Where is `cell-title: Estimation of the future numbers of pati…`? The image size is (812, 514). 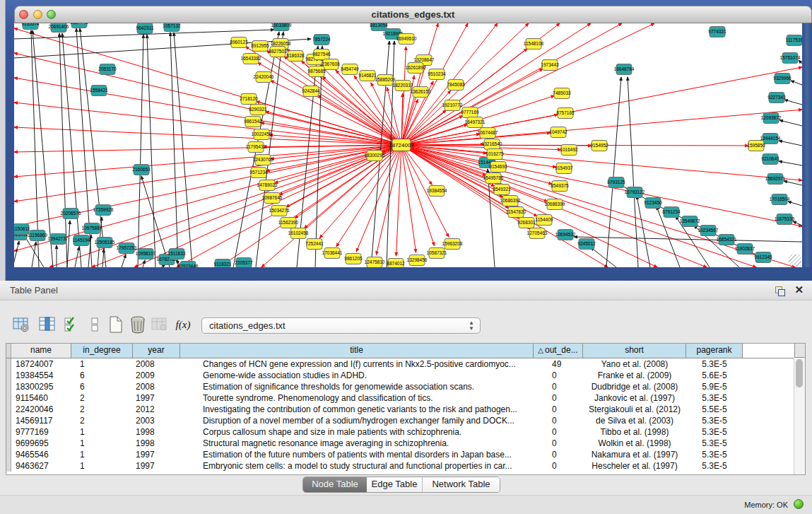
cell-title: Estimation of the future numbers of pati… is located at coordinates (357, 455).